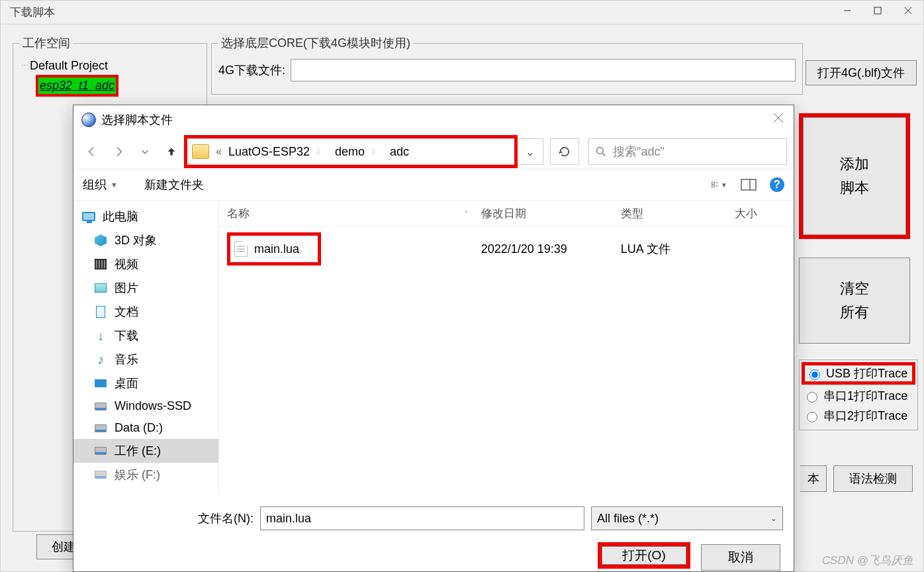 The width and height of the screenshot is (924, 572). What do you see at coordinates (855, 188) in the screenshot?
I see `add-script-line2: 脚本` at bounding box center [855, 188].